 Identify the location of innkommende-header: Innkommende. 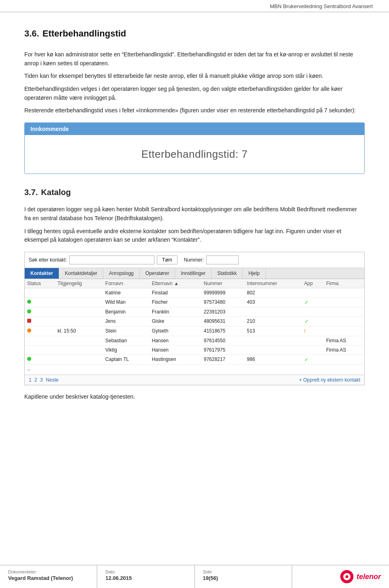
(194, 129).